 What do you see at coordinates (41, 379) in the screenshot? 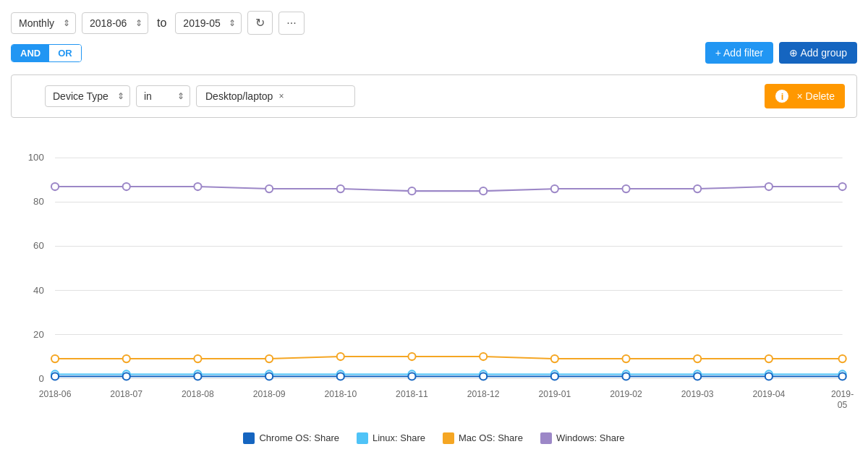
I see `svg-text: 0` at bounding box center [41, 379].